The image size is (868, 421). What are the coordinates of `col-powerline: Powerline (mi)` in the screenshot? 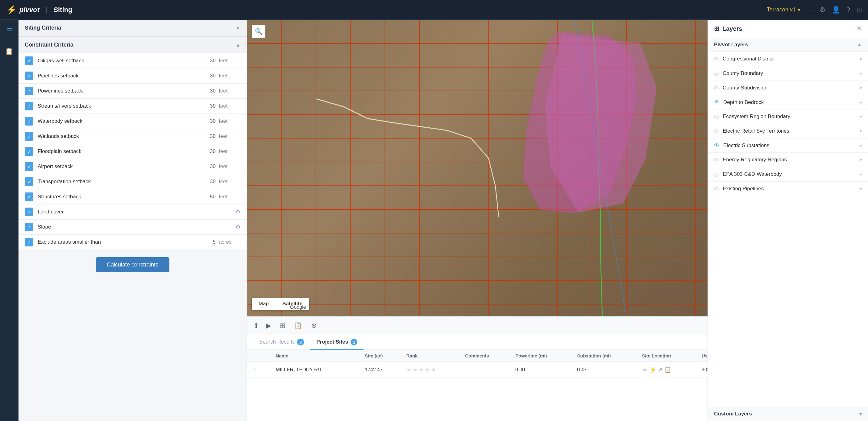 It's located at (541, 356).